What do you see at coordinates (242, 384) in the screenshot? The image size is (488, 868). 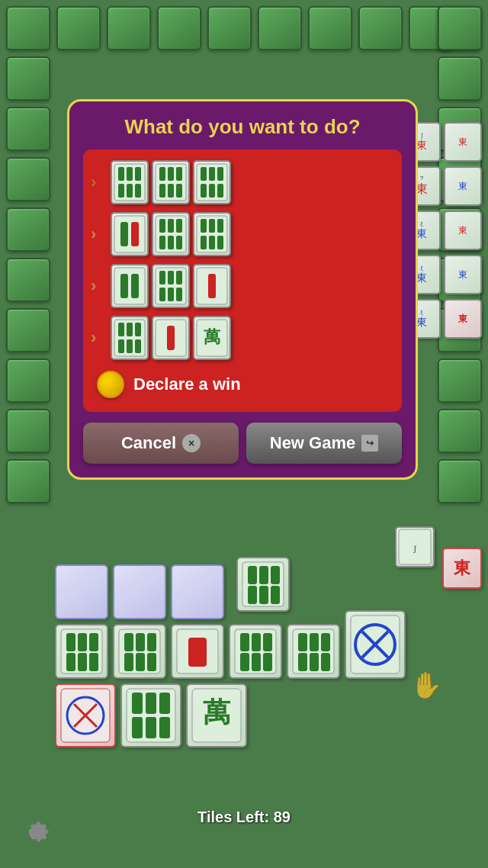 I see `declare-win-section: Declare a win` at bounding box center [242, 384].